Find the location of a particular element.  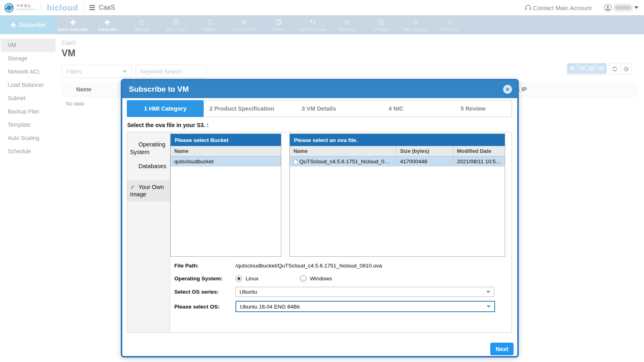

step-review: 5 Review is located at coordinates (473, 109).